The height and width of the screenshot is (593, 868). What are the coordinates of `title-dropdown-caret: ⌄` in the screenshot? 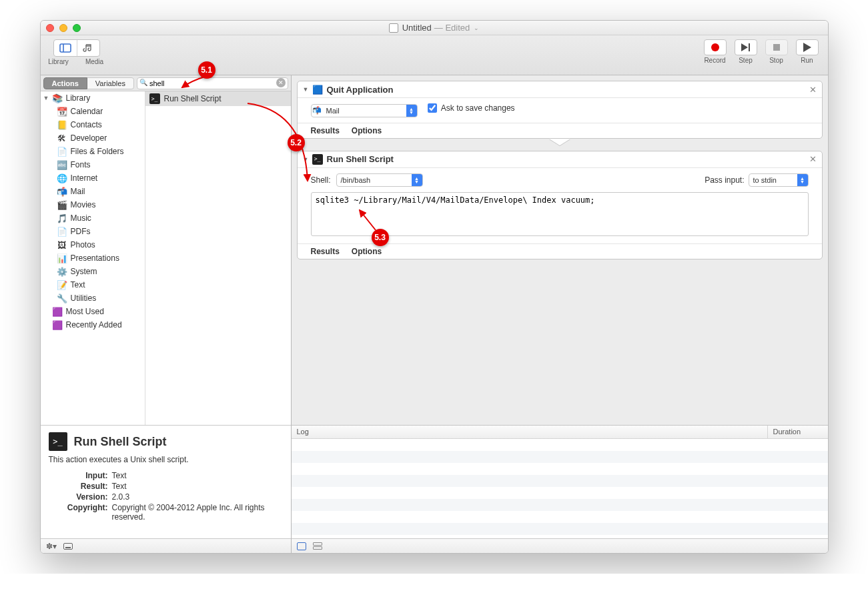 It's located at (476, 28).